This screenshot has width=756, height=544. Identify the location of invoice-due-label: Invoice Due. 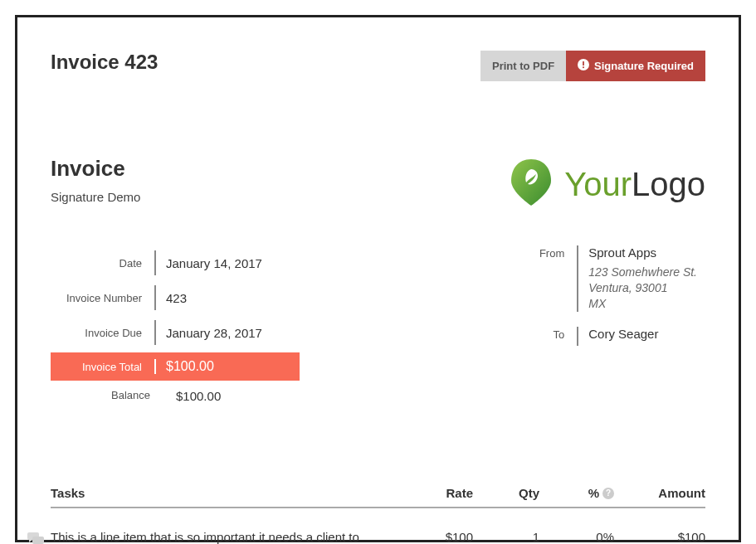
(103, 333).